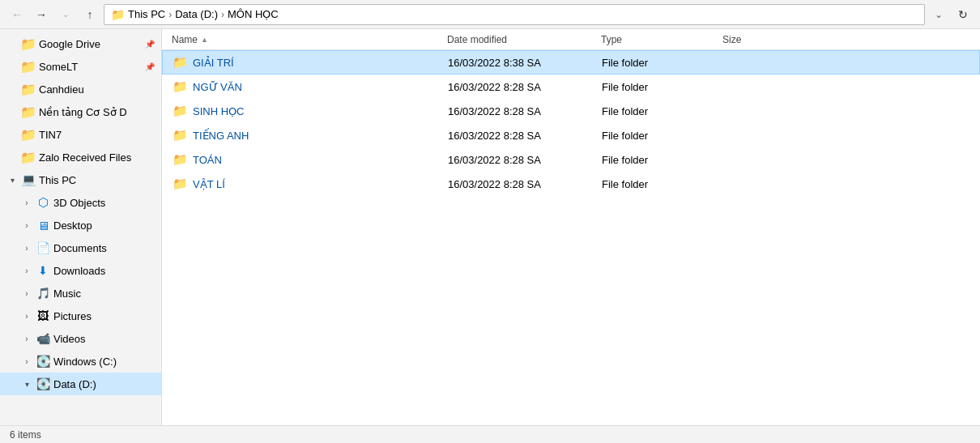  What do you see at coordinates (310, 87) in the screenshot?
I see `file-cell-name: 📁 NGỮ VĂN` at bounding box center [310, 87].